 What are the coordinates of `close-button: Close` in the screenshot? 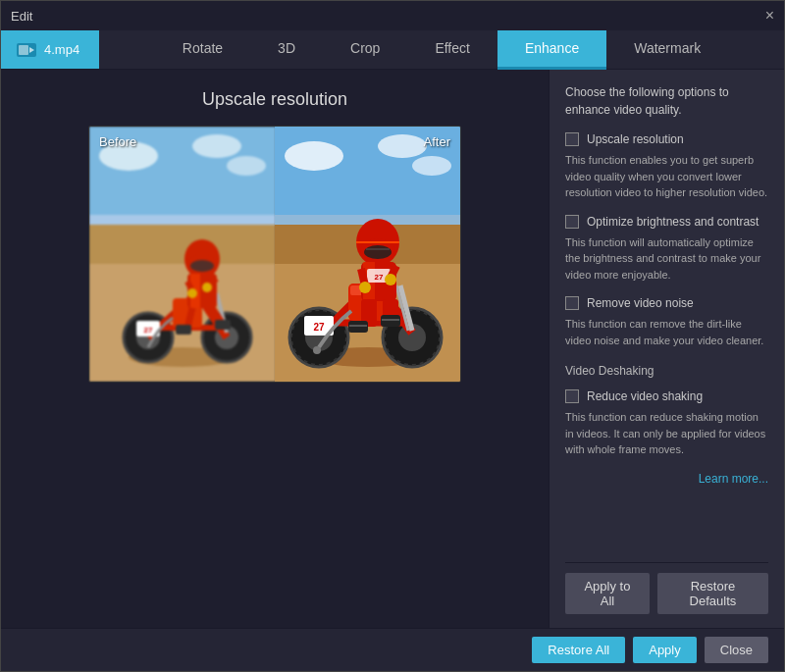 It's located at (736, 649).